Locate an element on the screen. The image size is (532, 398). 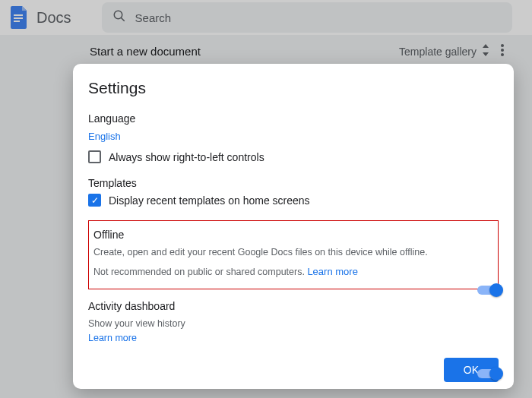
activity-learn-more-link: Learn more is located at coordinates (112, 338).